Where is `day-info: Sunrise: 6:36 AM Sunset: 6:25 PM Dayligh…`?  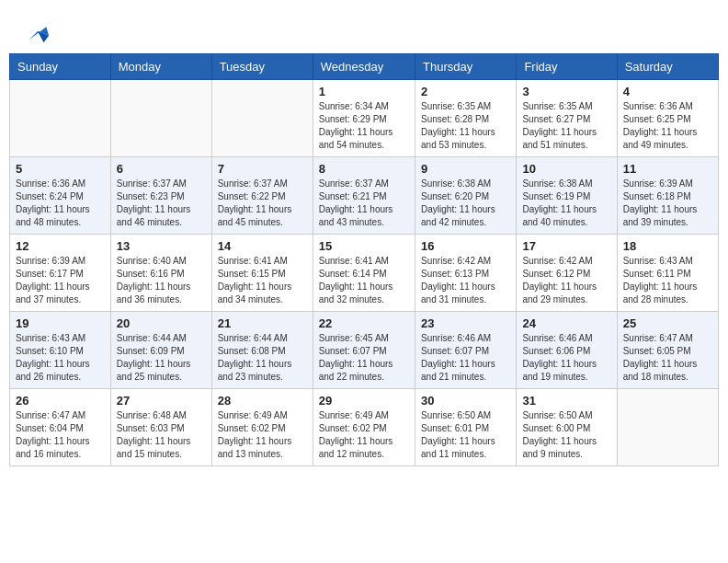
day-info: Sunrise: 6:36 AM Sunset: 6:25 PM Dayligh… is located at coordinates (667, 126).